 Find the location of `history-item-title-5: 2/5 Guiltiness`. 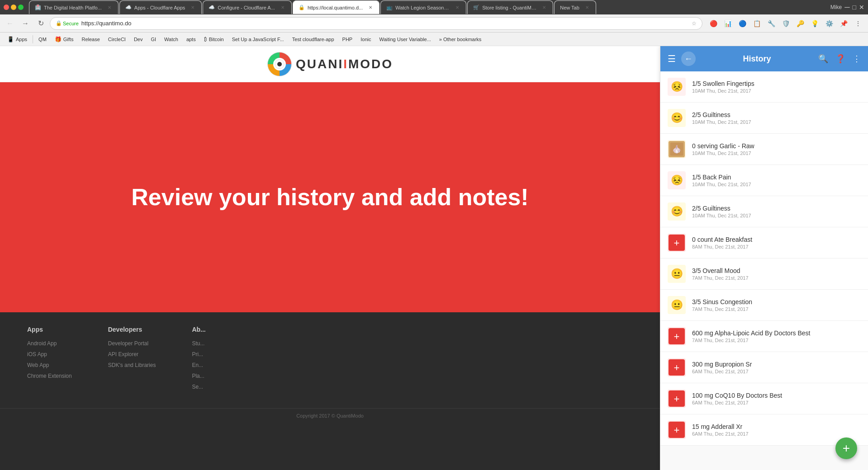

history-item-title-5: 2/5 Guiltiness is located at coordinates (776, 208).